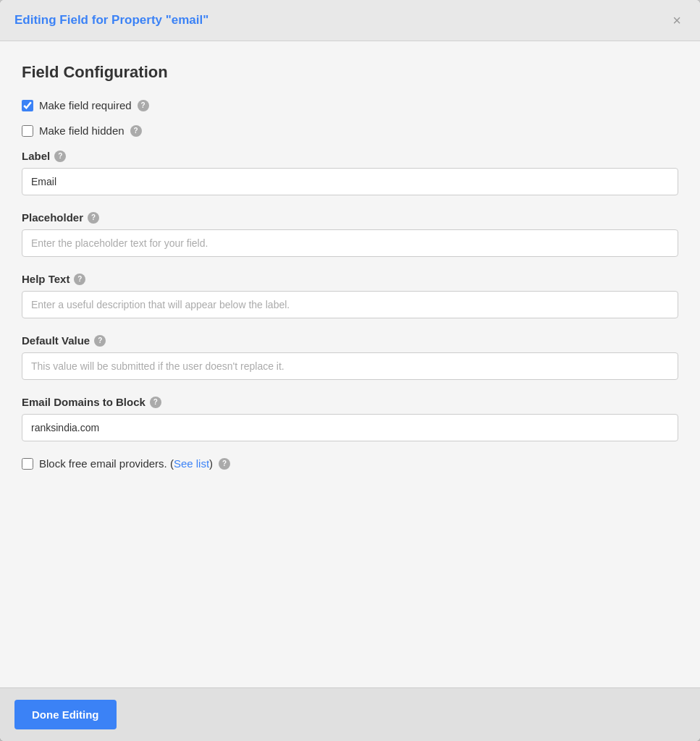 This screenshot has height=741, width=700. Describe the element at coordinates (350, 357) in the screenshot. I see `default-value-group: Default Value ?` at that location.